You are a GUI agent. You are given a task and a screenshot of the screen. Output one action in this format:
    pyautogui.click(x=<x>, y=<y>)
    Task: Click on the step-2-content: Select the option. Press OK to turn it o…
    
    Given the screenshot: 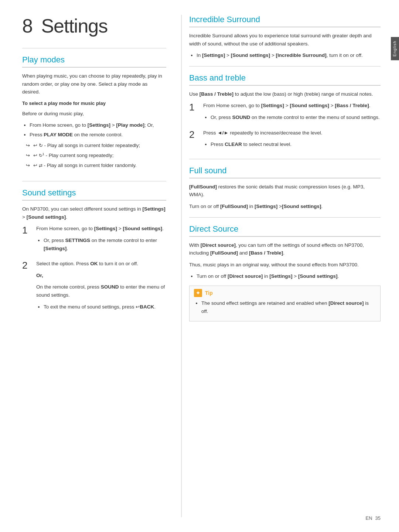 What is the action you would take?
    pyautogui.click(x=101, y=285)
    